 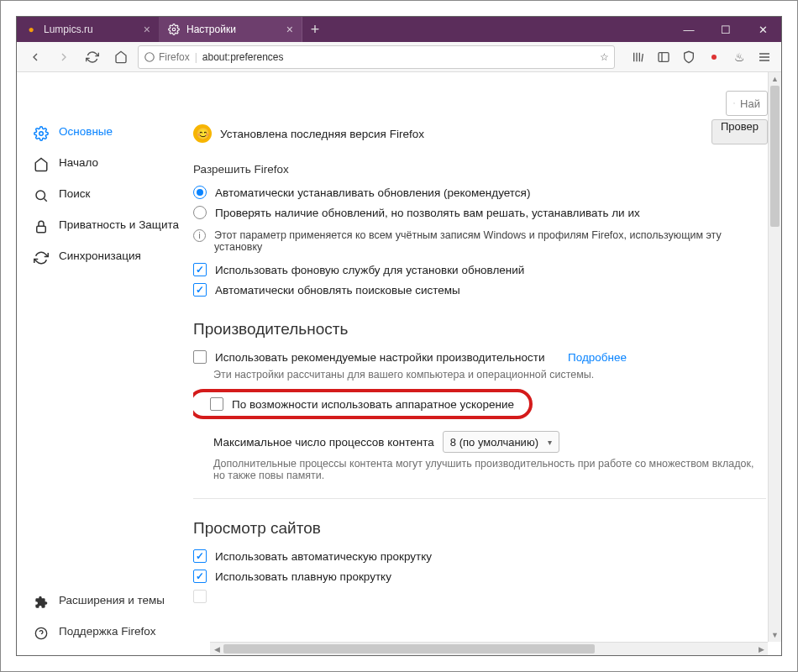 What do you see at coordinates (64, 57) in the screenshot?
I see `forward-button` at bounding box center [64, 57].